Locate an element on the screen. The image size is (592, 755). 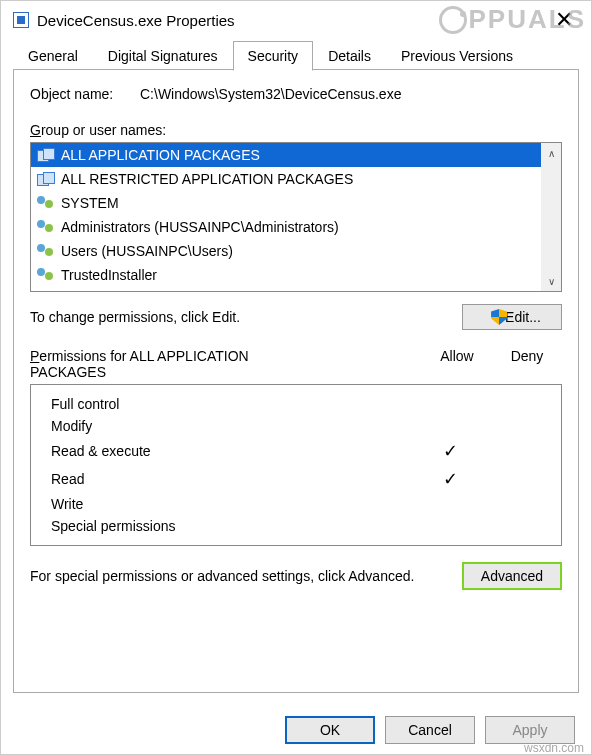
list-item: SYSTEM is located at coordinates (286, 203).